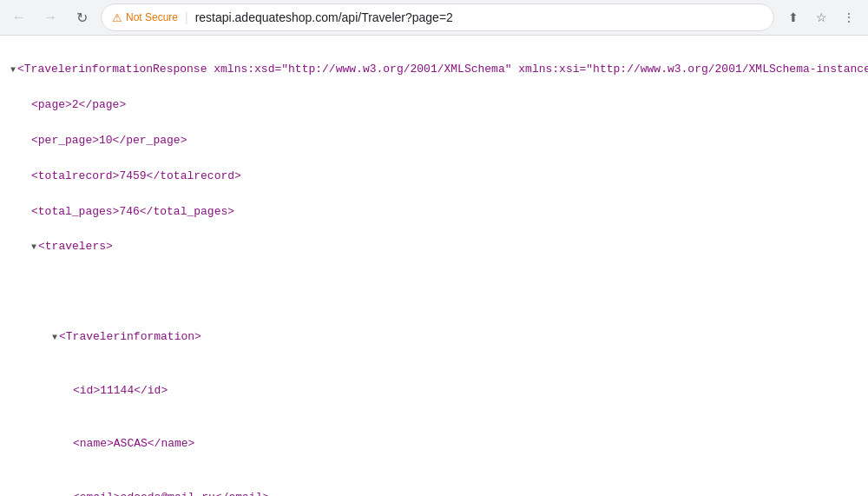 The width and height of the screenshot is (868, 496). Describe the element at coordinates (434, 391) in the screenshot. I see `traveler-0-id: <id>11144</id>` at that location.